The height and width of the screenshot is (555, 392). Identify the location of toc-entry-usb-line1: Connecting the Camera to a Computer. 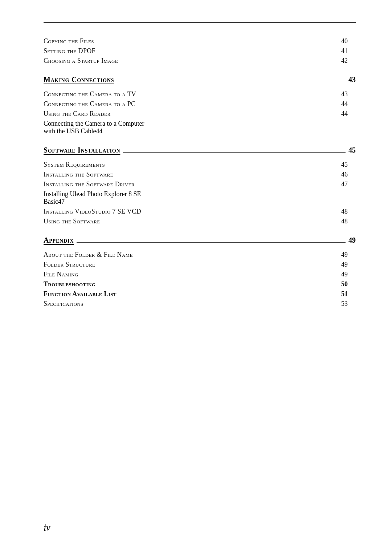
(200, 123).